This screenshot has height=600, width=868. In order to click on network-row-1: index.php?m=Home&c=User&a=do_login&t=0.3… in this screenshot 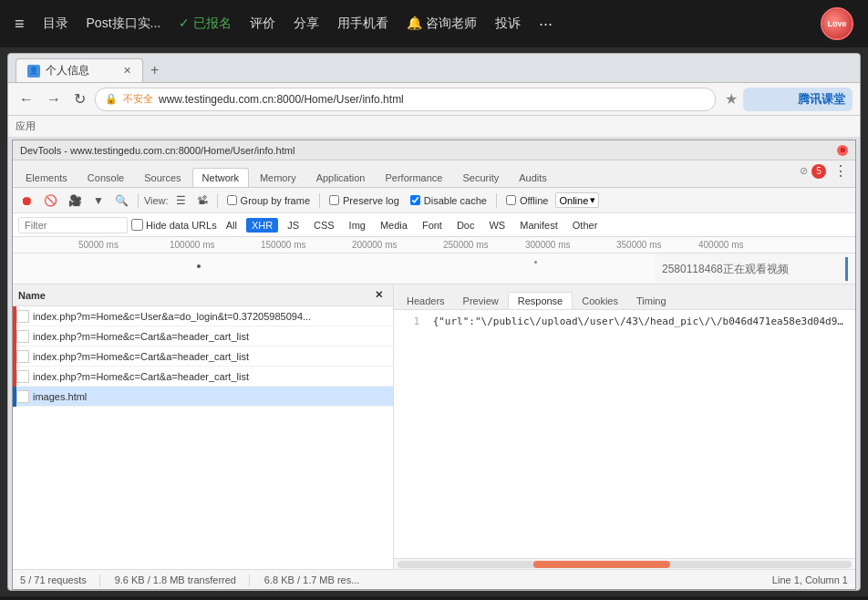, I will do `click(202, 316)`.